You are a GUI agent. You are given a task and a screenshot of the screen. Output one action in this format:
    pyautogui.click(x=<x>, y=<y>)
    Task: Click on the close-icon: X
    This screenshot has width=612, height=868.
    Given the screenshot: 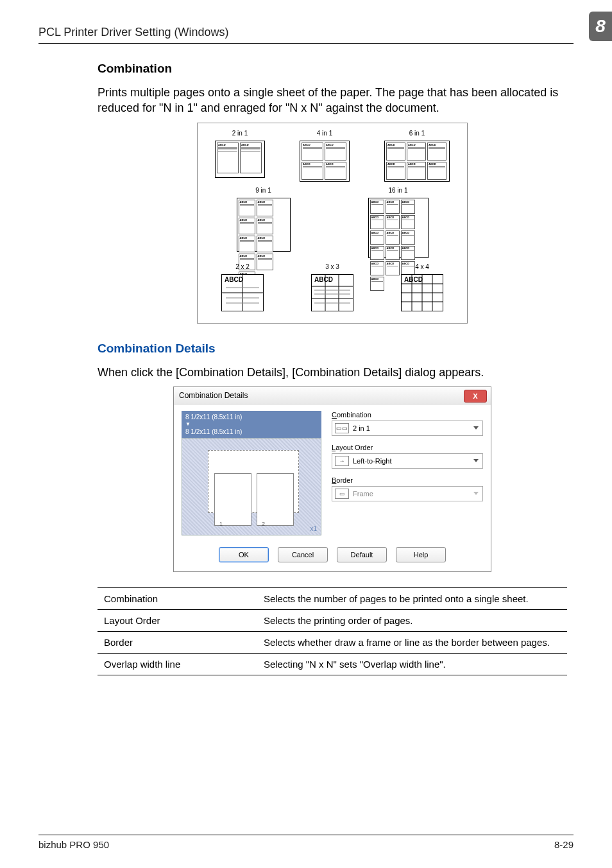 What is the action you would take?
    pyautogui.click(x=475, y=396)
    